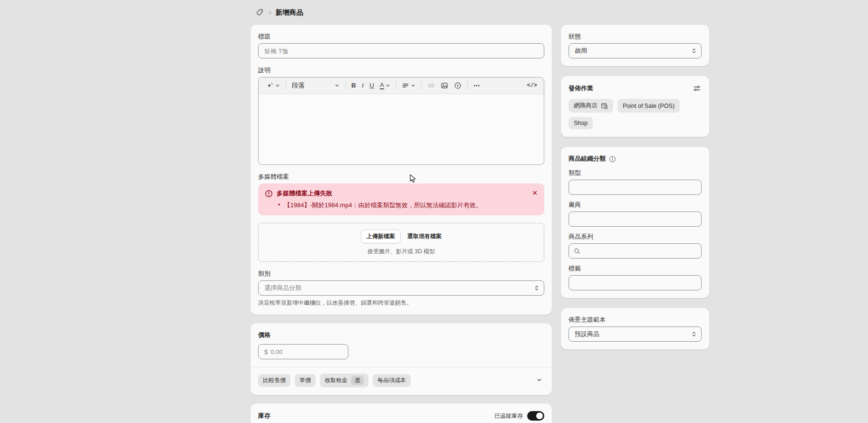 The height and width of the screenshot is (423, 868). I want to click on insert-image-button, so click(444, 86).